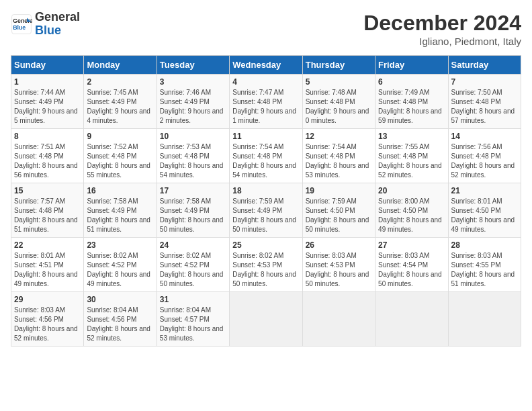  What do you see at coordinates (339, 156) in the screenshot?
I see `calendar-cell: 12 Sunrise: 7:54 AMSunset: 4:48 PMDaylig…` at bounding box center [339, 156].